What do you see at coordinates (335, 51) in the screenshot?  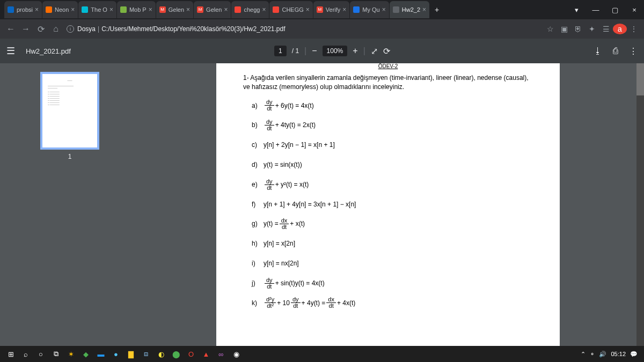 I see `zoom-level: 100%` at bounding box center [335, 51].